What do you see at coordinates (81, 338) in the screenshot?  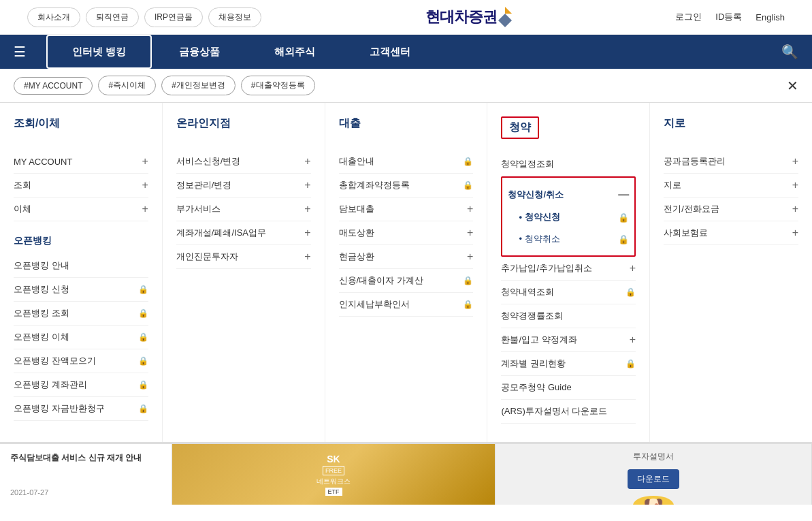 I see `open-iche: 오픈뱅킹 이체 🔒` at bounding box center [81, 338].